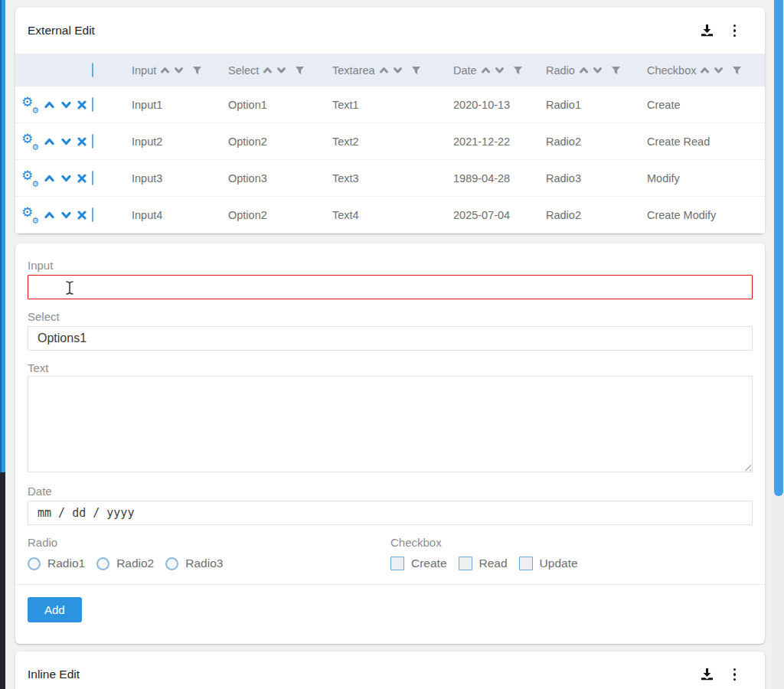 The height and width of the screenshot is (689, 784). What do you see at coordinates (706, 70) in the screenshot?
I see `column-header-checkbox: Checkbox` at bounding box center [706, 70].